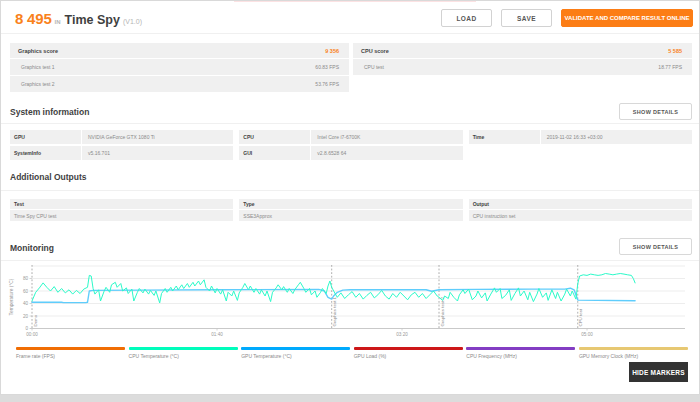 This screenshot has width=700, height=402. Describe the element at coordinates (375, 51) in the screenshot. I see `cpu-score-label: CPU score` at that location.